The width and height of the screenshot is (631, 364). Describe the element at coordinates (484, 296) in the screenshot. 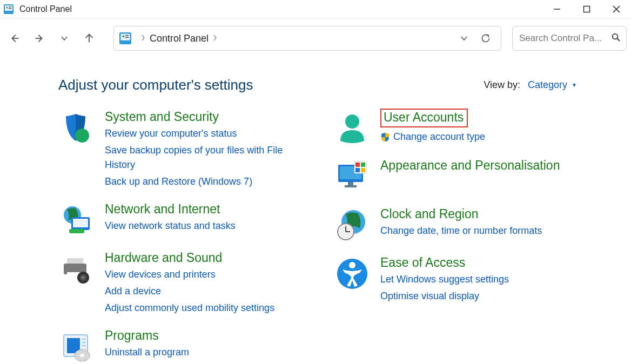

I see `link-optimise-display: Optimise visual display` at that location.